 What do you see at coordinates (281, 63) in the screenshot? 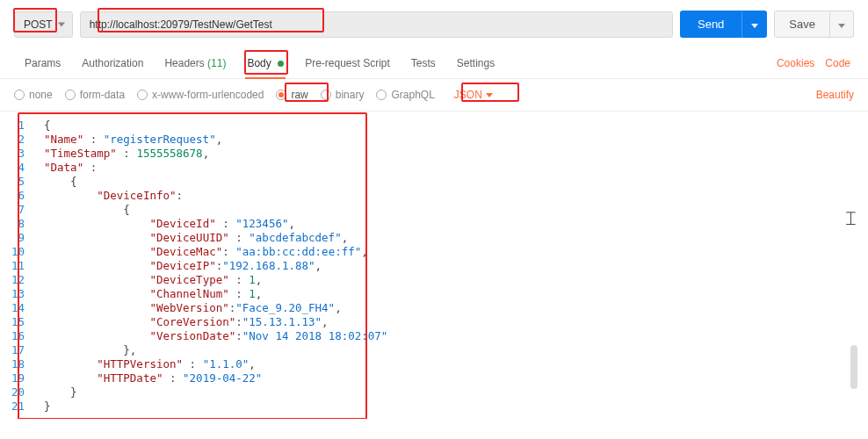
I see `modified-dot-icon` at bounding box center [281, 63].